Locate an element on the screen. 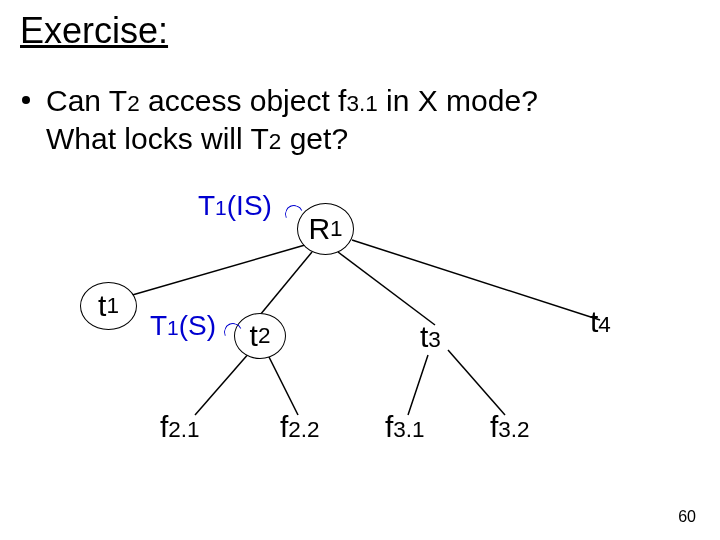  node-t3: t3 is located at coordinates (430, 337).